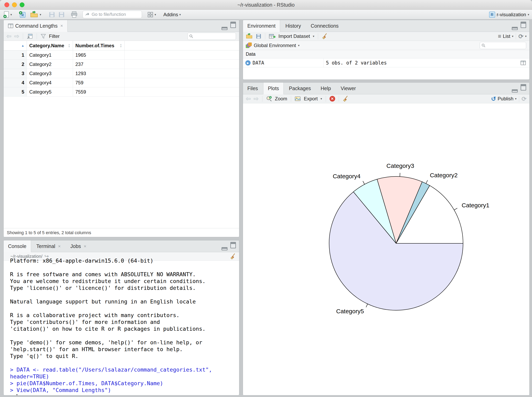 The width and height of the screenshot is (532, 397). I want to click on tab-console: Console, so click(17, 246).